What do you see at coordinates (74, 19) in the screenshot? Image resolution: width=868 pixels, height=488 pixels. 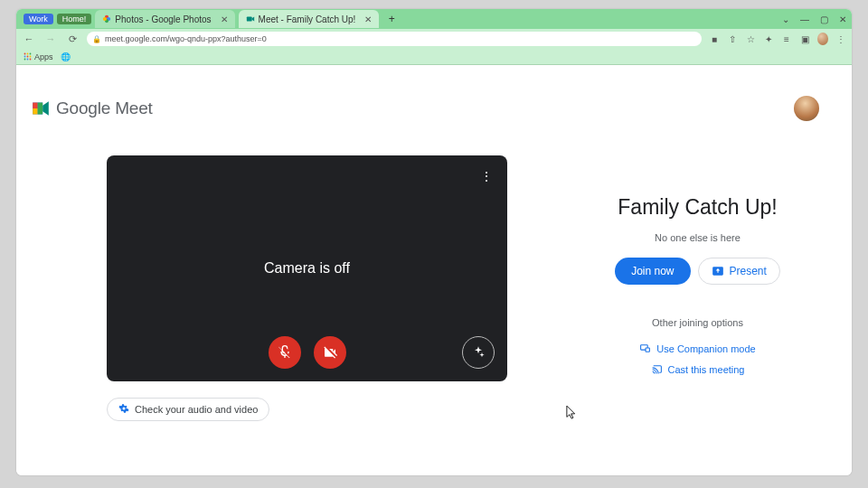 I see `workspace-pill-home: Home!` at bounding box center [74, 19].